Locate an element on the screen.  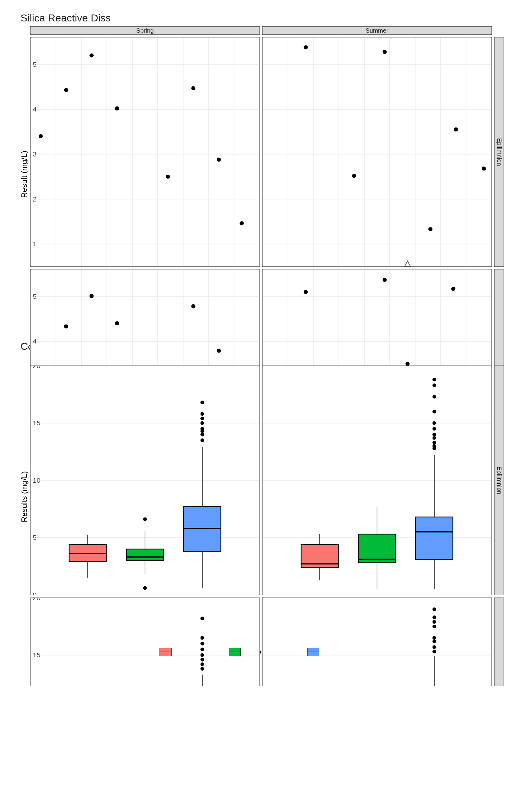
legend-swatch-red is located at coordinates (165, 652).